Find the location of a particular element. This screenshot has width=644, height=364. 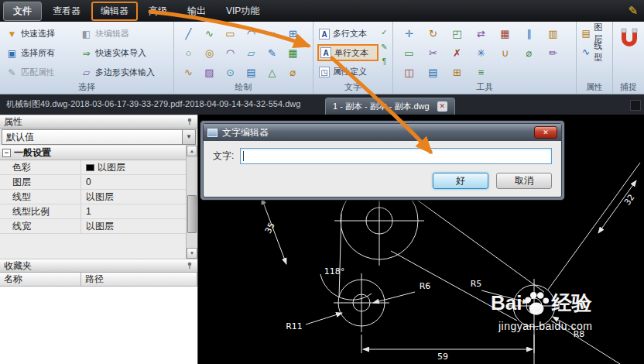

column-header-name: 名称 is located at coordinates (40, 280).